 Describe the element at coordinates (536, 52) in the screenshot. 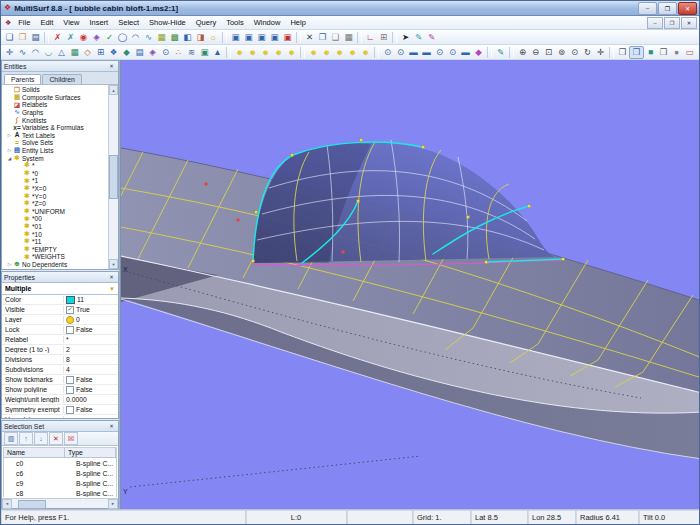

I see `zoom-out-icon: ⊖` at that location.